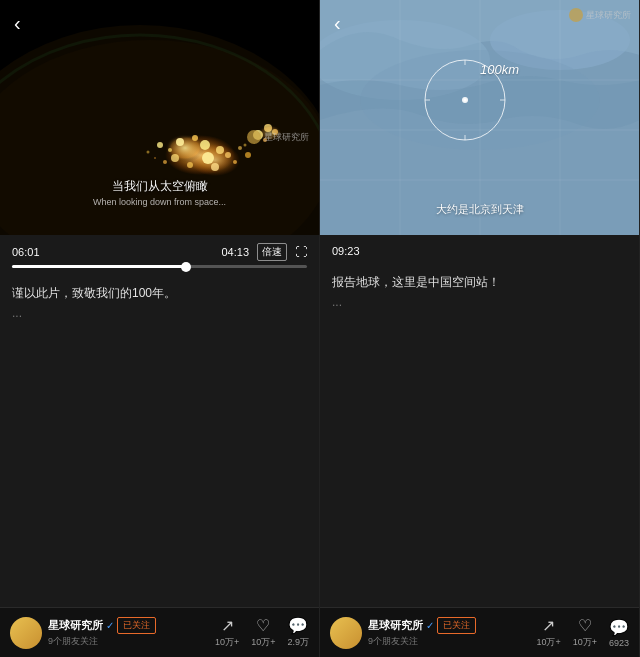 Image resolution: width=640 pixels, height=657 pixels. Describe the element at coordinates (286, 138) in the screenshot. I see `left-watermark-text: 星球研究所` at that location.